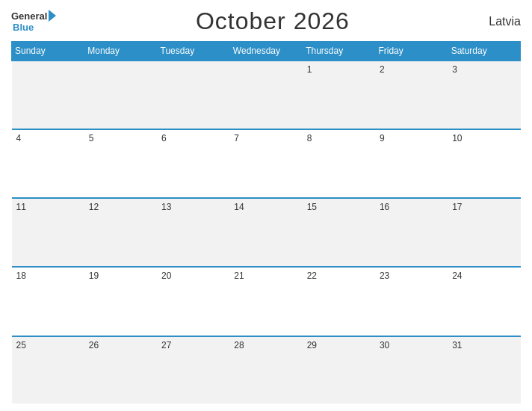 This screenshot has width=532, height=411. What do you see at coordinates (193, 370) in the screenshot?
I see `day-cell: 27` at bounding box center [193, 370].